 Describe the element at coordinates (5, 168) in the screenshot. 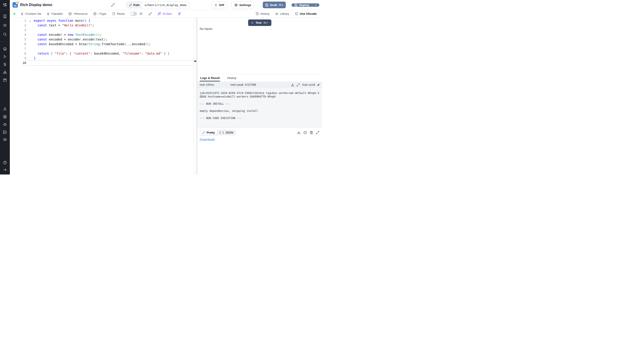

I see `sidebar-bottom-group` at that location.